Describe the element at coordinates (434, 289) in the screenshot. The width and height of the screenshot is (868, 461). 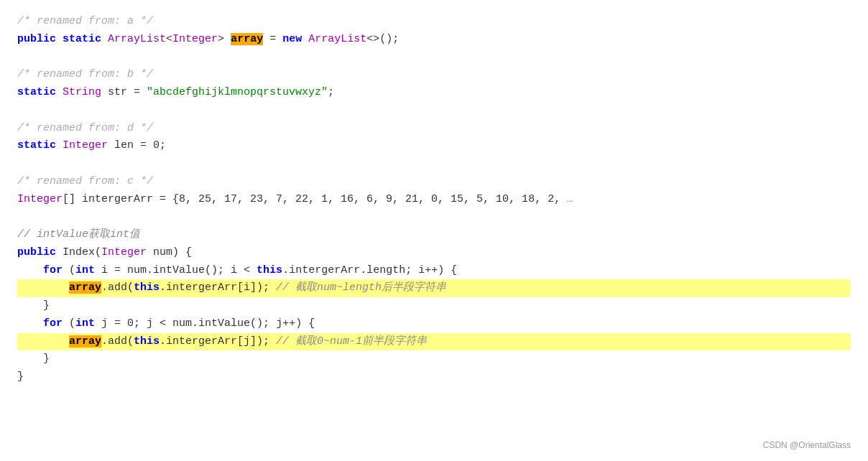
I see `code-line-highlighted: array.add(this.intergerArr[i]); // 截取num…` at that location.